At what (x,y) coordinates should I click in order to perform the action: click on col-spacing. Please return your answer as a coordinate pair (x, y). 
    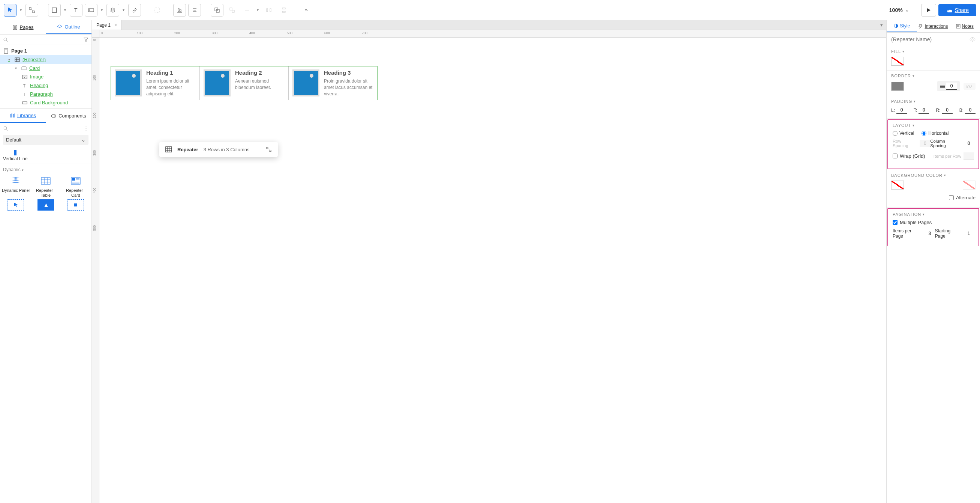
    Looking at the image, I should click on (969, 144).